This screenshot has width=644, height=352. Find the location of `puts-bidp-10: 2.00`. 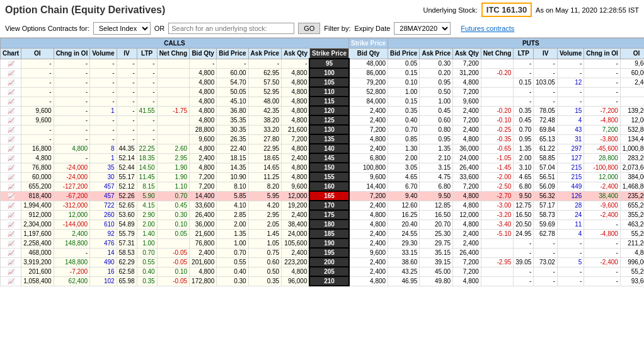

puts-bidp-10: 2.00 is located at coordinates (404, 158).